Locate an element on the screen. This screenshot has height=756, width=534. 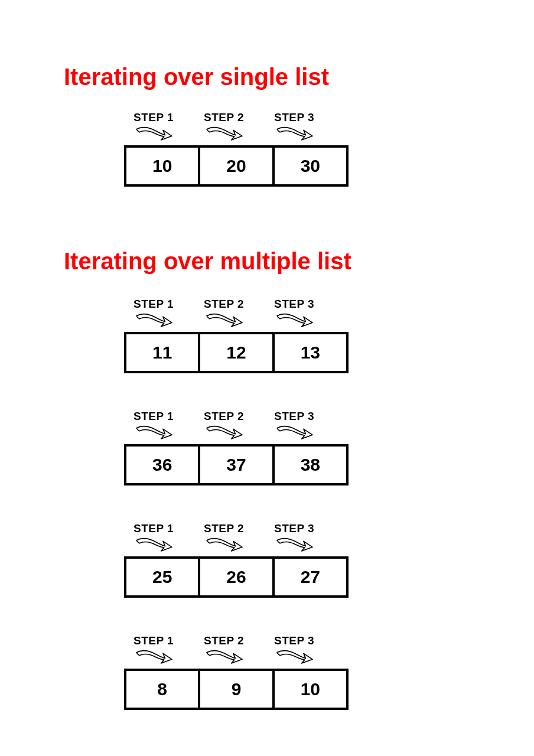
list-cell: 37 is located at coordinates (237, 465).